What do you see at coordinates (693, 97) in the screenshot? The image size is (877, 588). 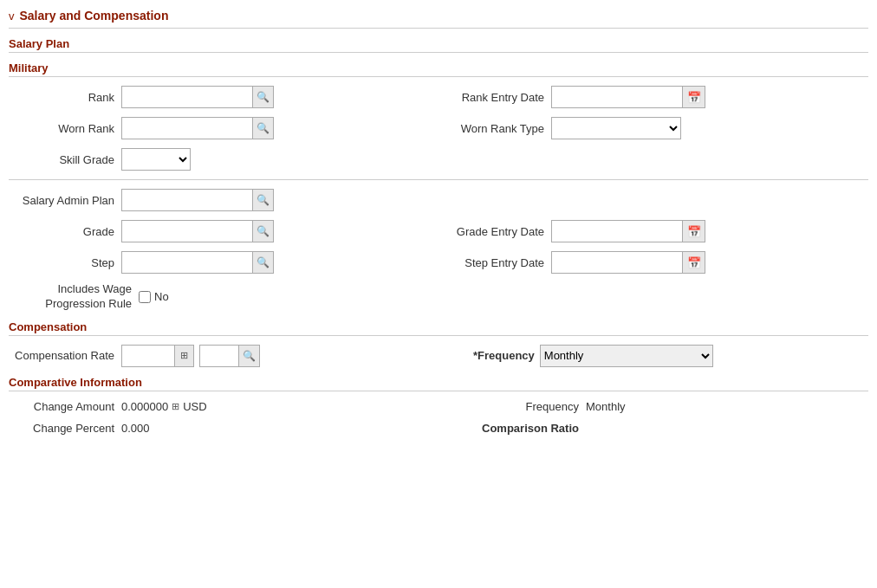 I see `rank-entry-date-cal-btn: 📅` at bounding box center [693, 97].